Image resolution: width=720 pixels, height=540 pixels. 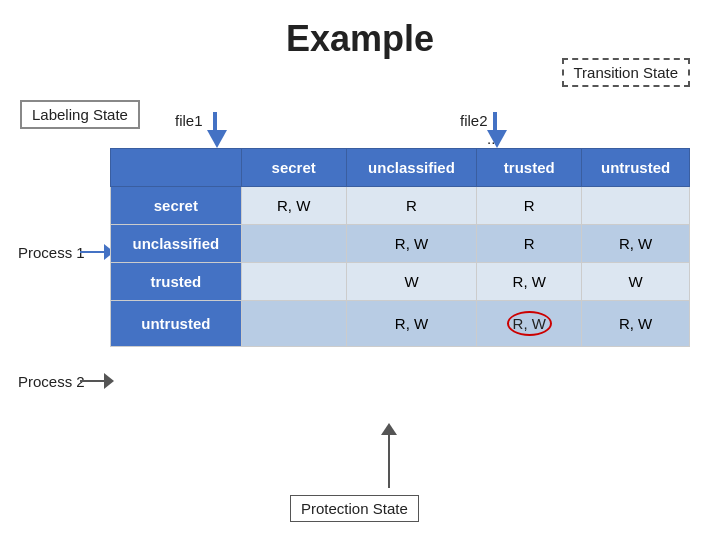 What do you see at coordinates (52, 252) in the screenshot?
I see `process1-label: Process 1` at bounding box center [52, 252].